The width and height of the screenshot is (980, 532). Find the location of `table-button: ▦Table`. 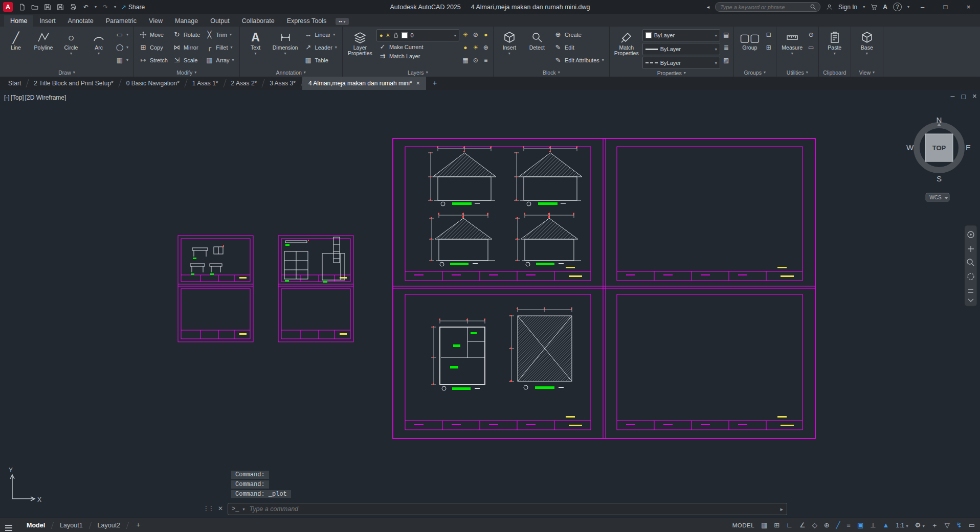

table-button: ▦Table is located at coordinates (321, 60).